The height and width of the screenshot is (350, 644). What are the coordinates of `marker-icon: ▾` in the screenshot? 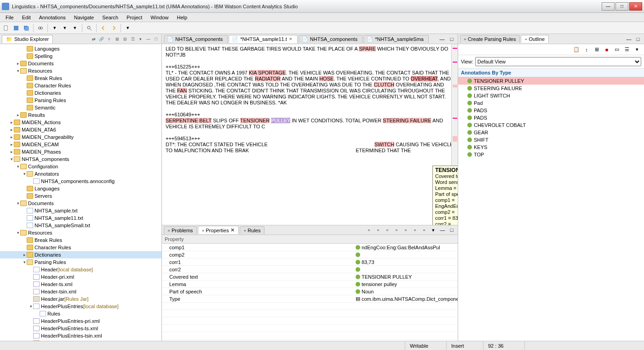 It's located at (128, 28).